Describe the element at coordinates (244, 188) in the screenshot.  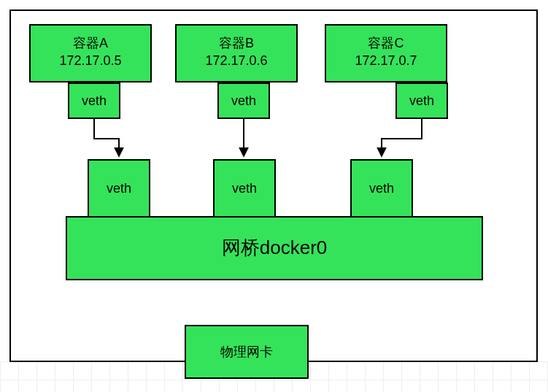
I see `bridge-veth-b-label: veth` at that location.